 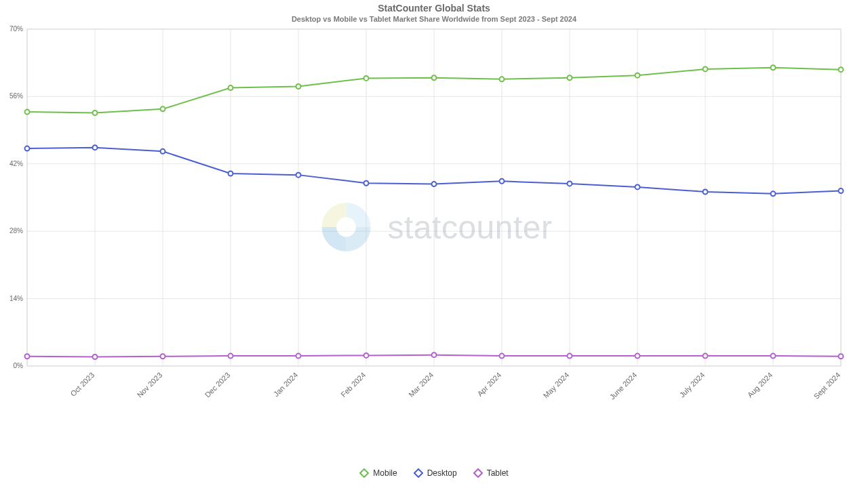 I want to click on y-tick-label: 70%, so click(x=16, y=28).